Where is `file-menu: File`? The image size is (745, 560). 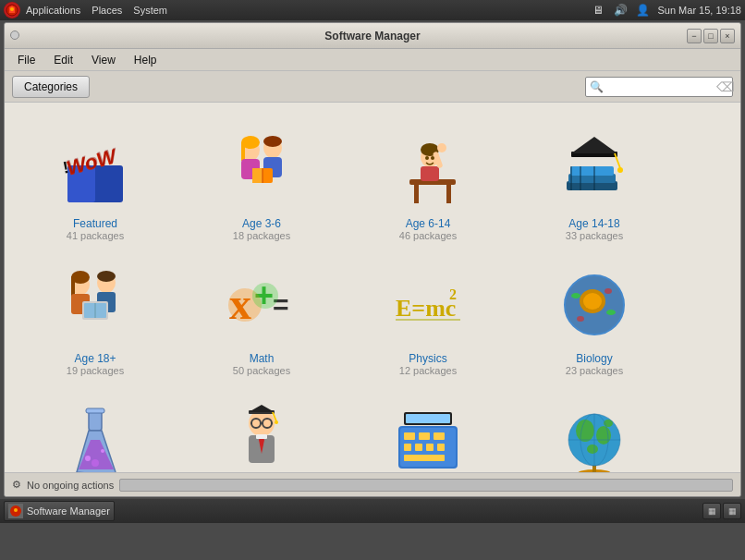 file-menu: File is located at coordinates (26, 60).